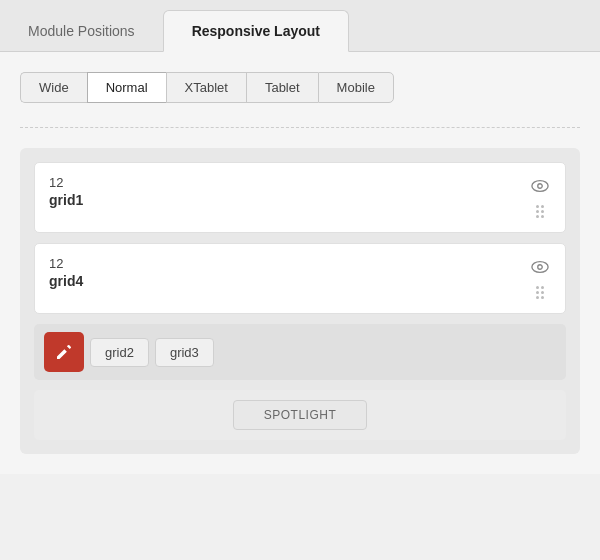 Image resolution: width=600 pixels, height=560 pixels. Describe the element at coordinates (66, 182) in the screenshot. I see `grid1-number: 12` at that location.